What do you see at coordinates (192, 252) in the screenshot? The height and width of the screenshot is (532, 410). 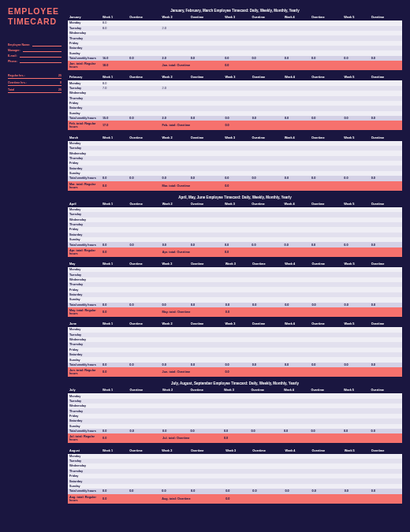 I see `month-total-ot-label: Apr. total: Overtime` at bounding box center [192, 252].